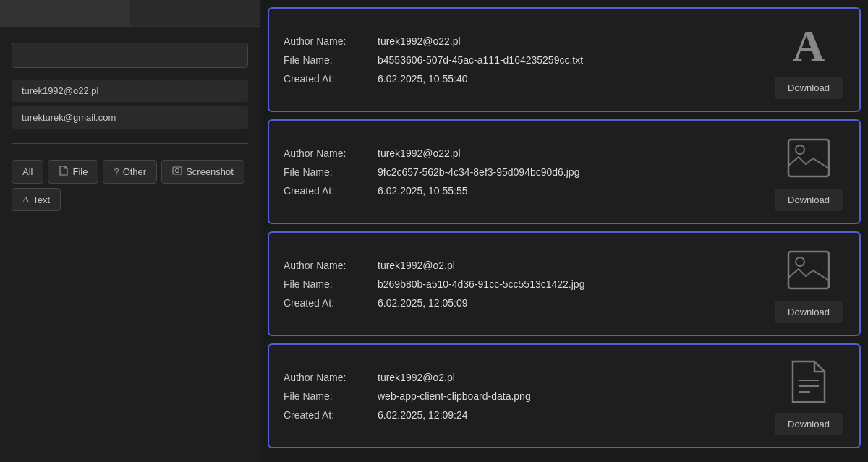 This screenshot has height=462, width=868. I want to click on card-right: ADownload, so click(809, 59).